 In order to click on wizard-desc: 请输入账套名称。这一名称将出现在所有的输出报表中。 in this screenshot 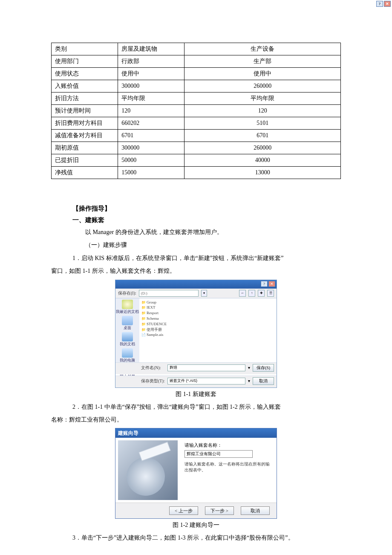, I will do `click(228, 467)`.